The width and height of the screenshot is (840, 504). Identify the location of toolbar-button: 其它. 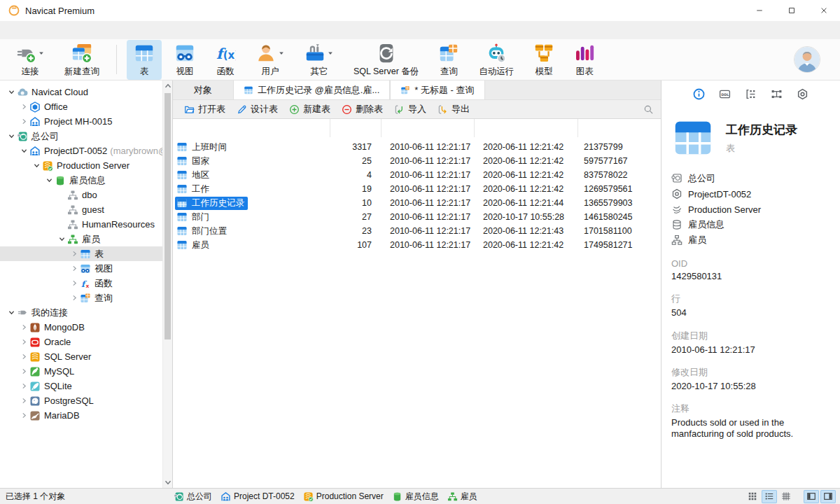
(319, 60).